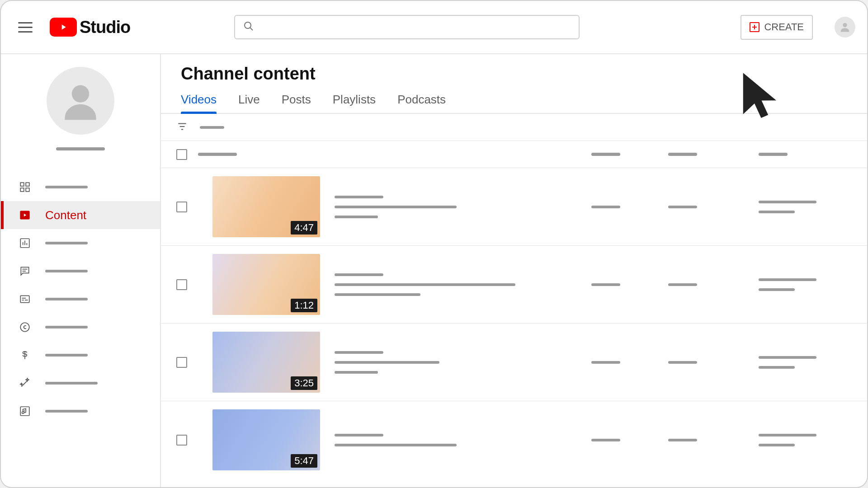  I want to click on dashboard-icon, so click(25, 187).